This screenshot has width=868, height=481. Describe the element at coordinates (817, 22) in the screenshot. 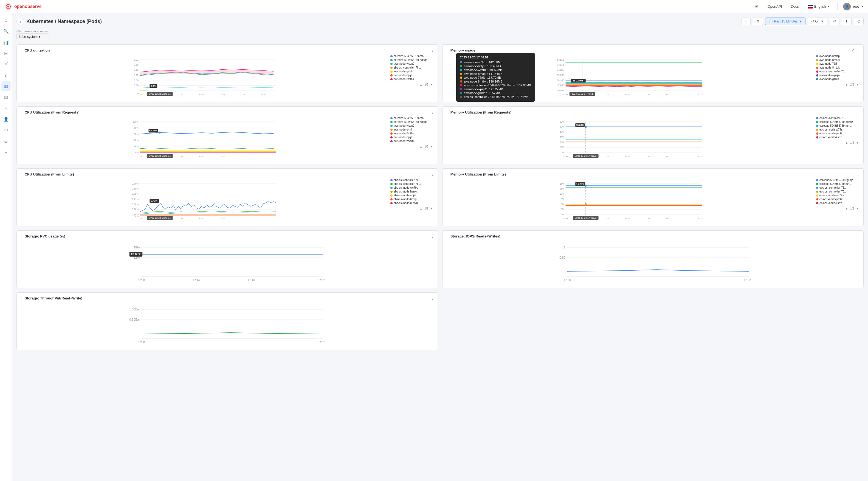

I see `auto-refresh-button: ↺ Off ▼` at that location.